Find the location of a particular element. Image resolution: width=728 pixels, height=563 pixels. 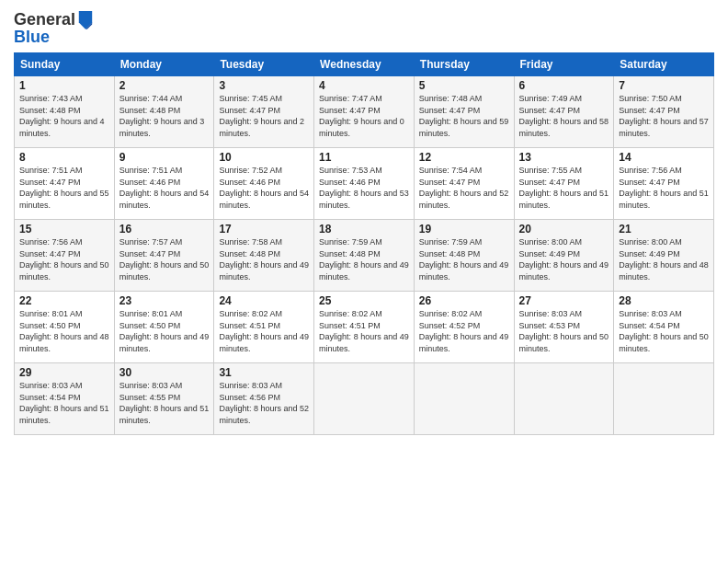

day-number: 25 is located at coordinates (364, 301).